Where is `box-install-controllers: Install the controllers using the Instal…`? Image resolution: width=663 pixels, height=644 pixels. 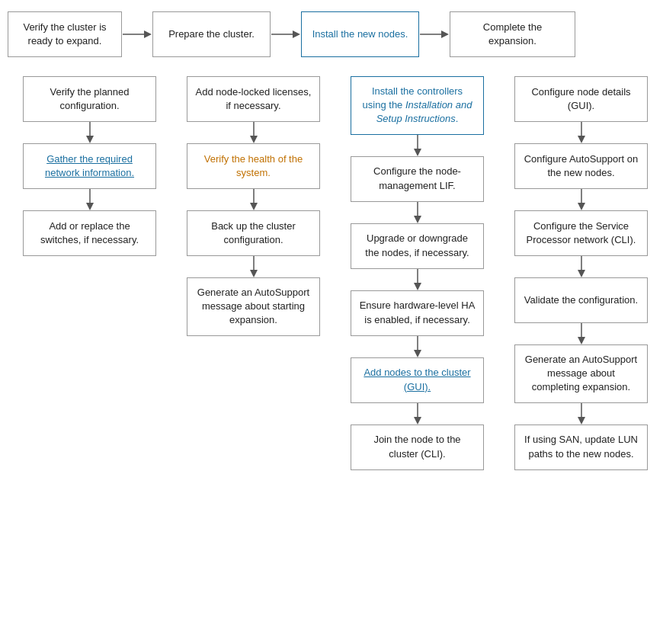
box-install-controllers: Install the controllers using the Instal… is located at coordinates (418, 105).